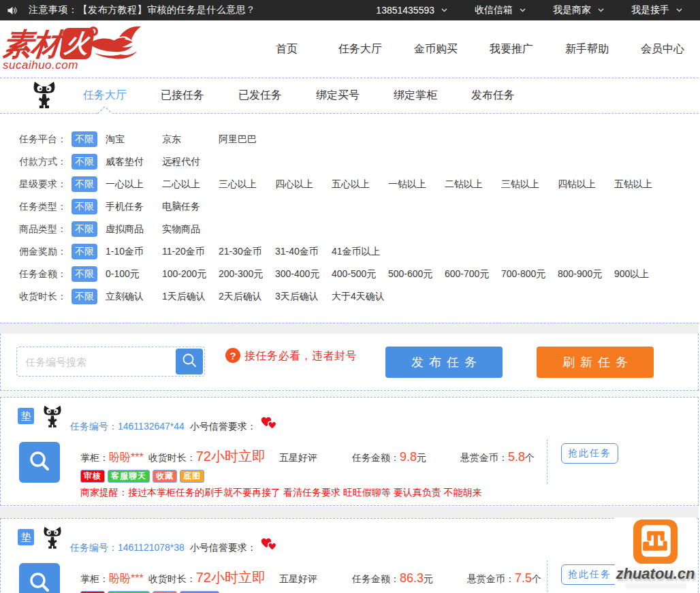 The height and width of the screenshot is (593, 700). Describe the element at coordinates (643, 274) in the screenshot. I see `filter-option: 900以上` at that location.